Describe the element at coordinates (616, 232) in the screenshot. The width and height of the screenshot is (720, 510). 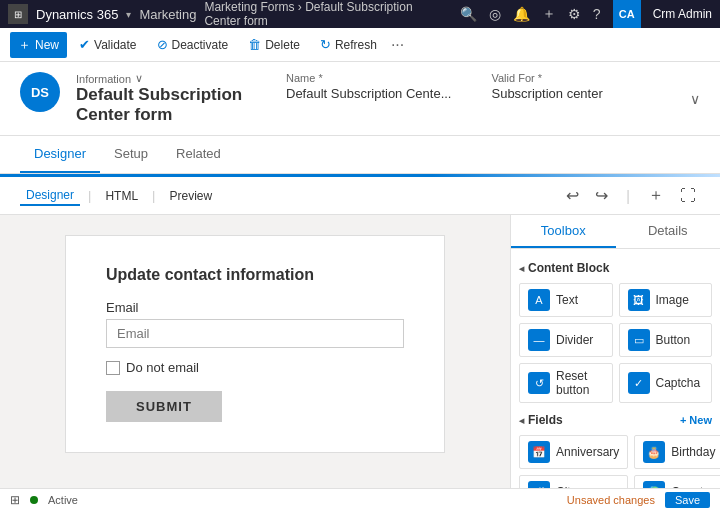
I see `toolbox-tabs: Toolbox Details` at that location.